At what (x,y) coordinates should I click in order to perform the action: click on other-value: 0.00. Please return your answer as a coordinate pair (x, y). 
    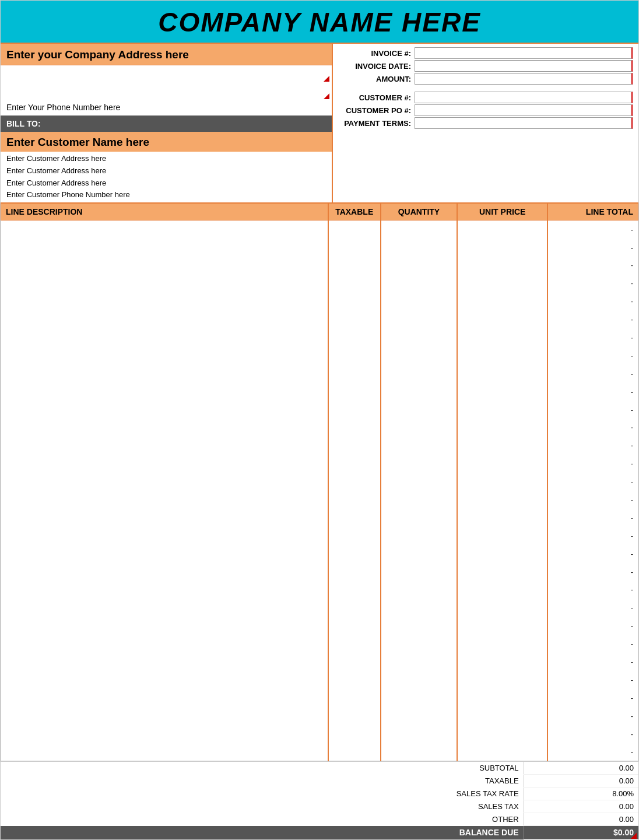
    Looking at the image, I should click on (581, 820).